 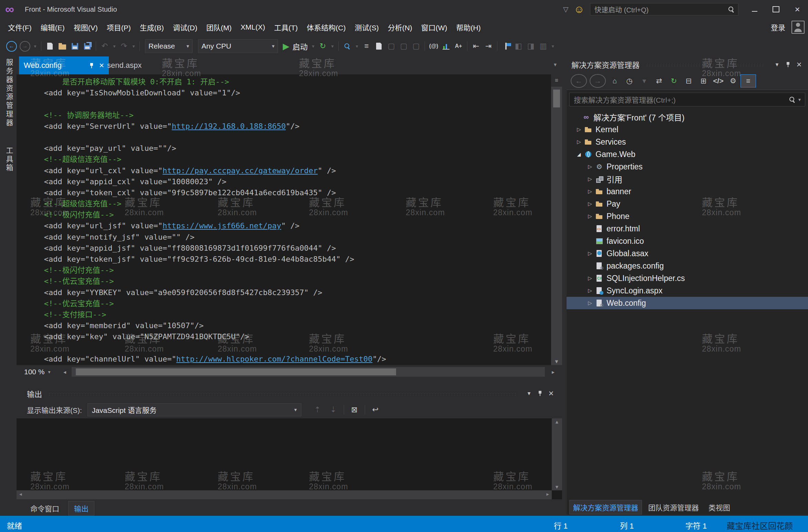 What do you see at coordinates (531, 46) in the screenshot?
I see `misc-b-icon: ◨` at bounding box center [531, 46].